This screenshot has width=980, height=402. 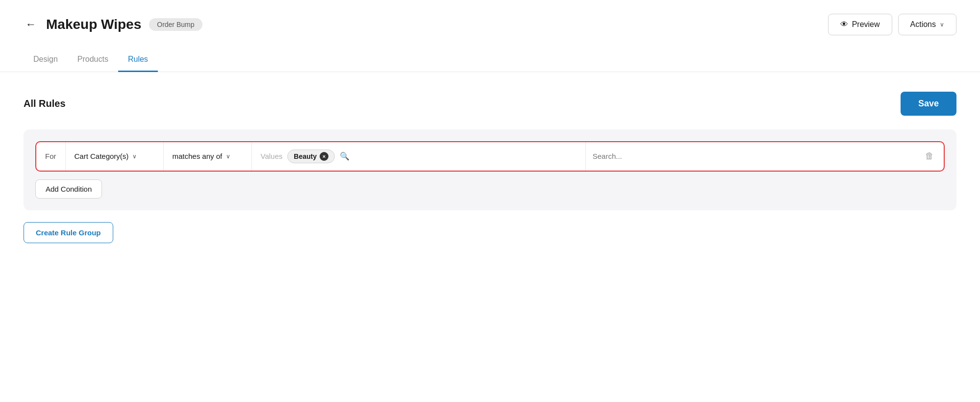 What do you see at coordinates (51, 156) in the screenshot?
I see `condition-for-label: For` at bounding box center [51, 156].